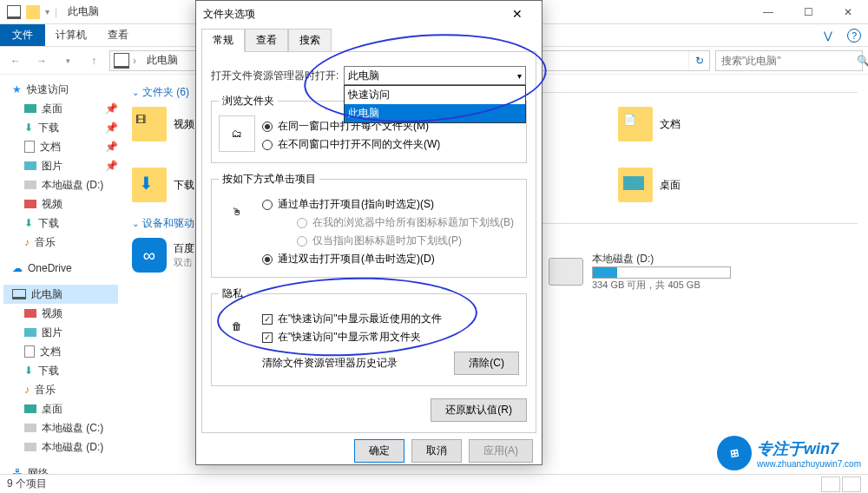 This screenshot has height=493, width=868. What do you see at coordinates (391, 337) in the screenshot?
I see `check-frequent-folders: 在"快速访问"中显示常用文件夹` at bounding box center [391, 337].